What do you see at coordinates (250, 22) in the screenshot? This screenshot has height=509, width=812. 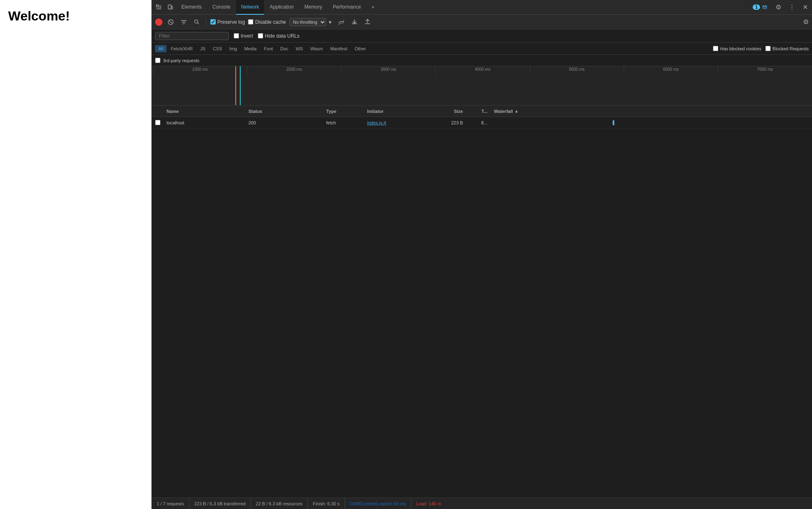 I see `disable-cache-input` at bounding box center [250, 22].